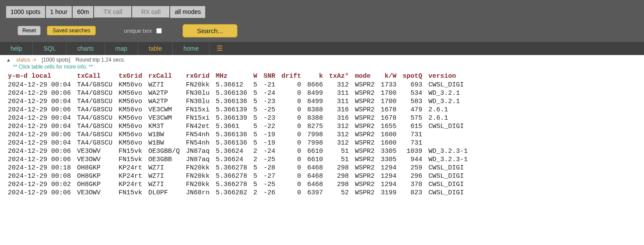 The width and height of the screenshot is (644, 245). I want to click on cell-snr: -22, so click(270, 127).